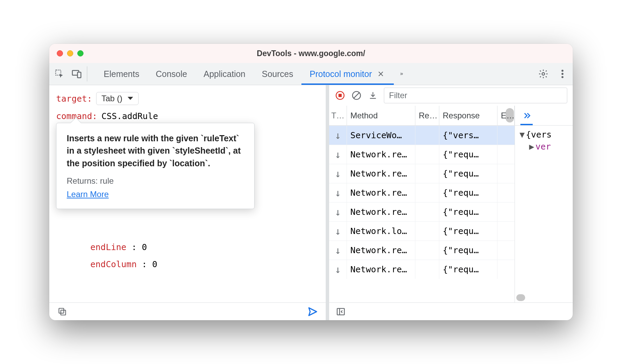 The image size is (622, 364). Describe the element at coordinates (373, 95) in the screenshot. I see `download-icon` at that location.